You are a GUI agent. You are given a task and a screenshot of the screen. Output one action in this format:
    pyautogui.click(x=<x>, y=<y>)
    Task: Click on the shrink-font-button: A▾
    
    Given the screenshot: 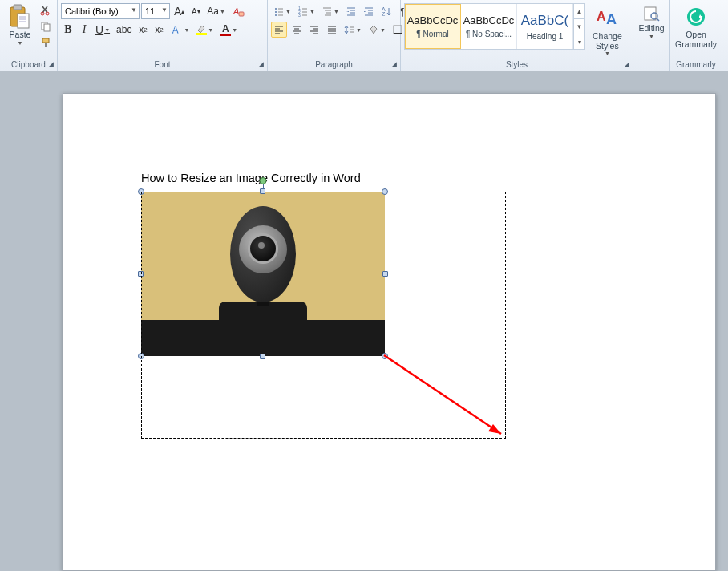 What is the action you would take?
    pyautogui.click(x=196, y=11)
    